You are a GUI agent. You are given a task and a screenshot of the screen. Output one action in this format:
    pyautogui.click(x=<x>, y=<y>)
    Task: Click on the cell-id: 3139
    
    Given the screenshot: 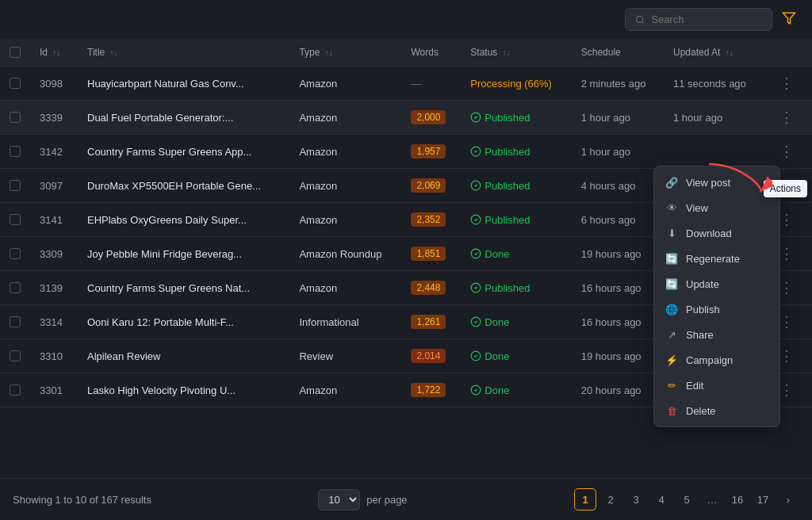 What is the action you would take?
    pyautogui.click(x=54, y=289)
    